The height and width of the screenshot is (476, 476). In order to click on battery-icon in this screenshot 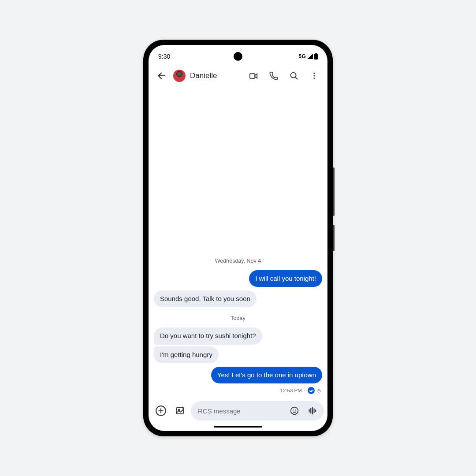, I will do `click(316, 56)`.